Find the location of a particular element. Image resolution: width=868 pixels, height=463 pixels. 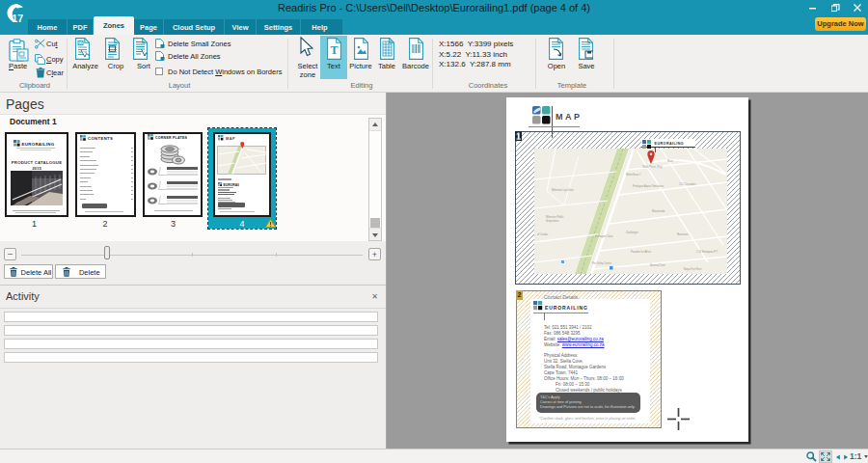

svg-text: Ramerant is located at coordinates (683, 234).